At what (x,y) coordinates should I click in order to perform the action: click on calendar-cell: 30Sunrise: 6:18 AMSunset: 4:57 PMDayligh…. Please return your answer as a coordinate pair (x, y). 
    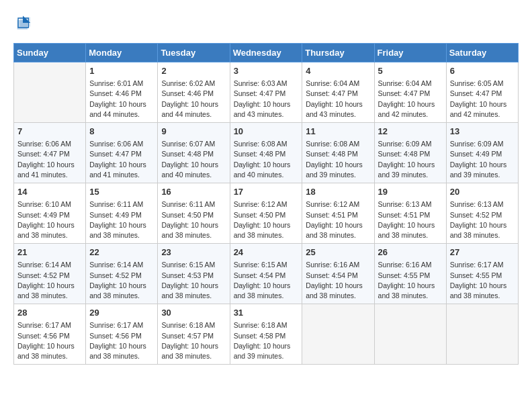
    Looking at the image, I should click on (193, 334).